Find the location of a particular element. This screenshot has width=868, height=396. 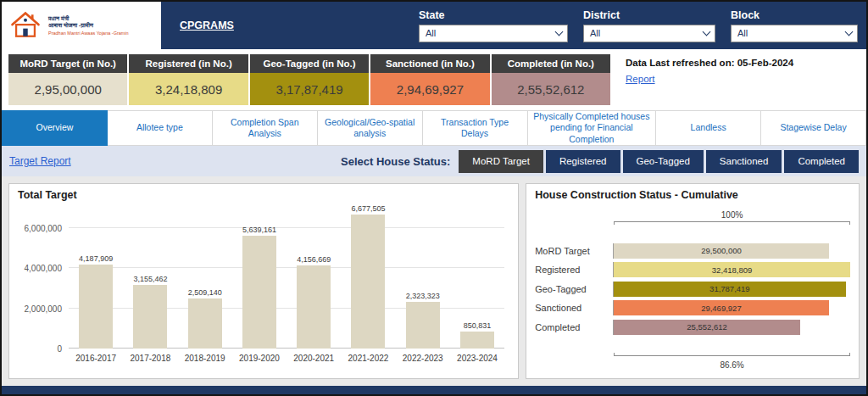

bar-track: 25,552,612 is located at coordinates (732, 327).